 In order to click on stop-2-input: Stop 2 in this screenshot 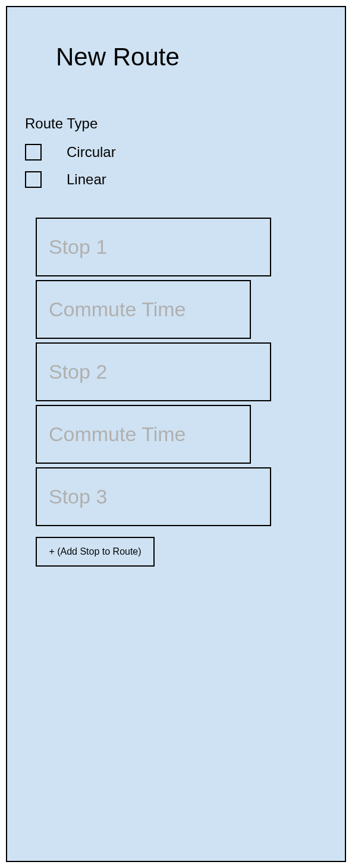, I will do `click(153, 372)`.